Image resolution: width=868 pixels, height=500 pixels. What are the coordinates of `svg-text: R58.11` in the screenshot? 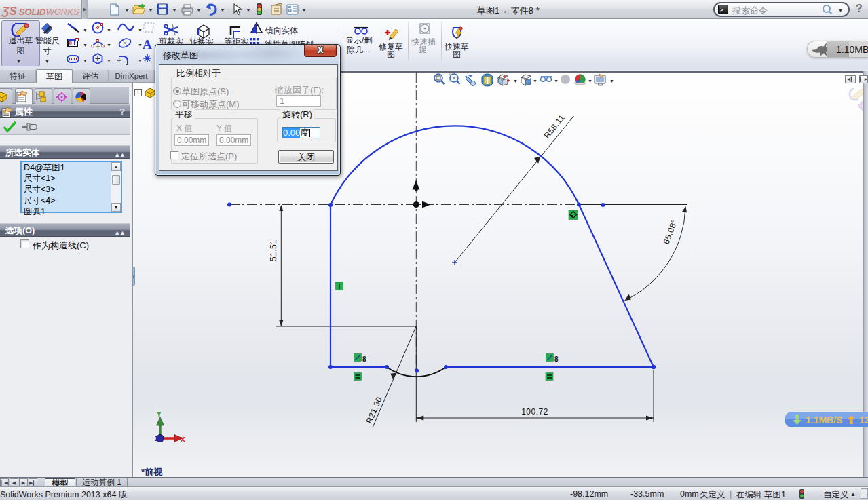 It's located at (555, 126).